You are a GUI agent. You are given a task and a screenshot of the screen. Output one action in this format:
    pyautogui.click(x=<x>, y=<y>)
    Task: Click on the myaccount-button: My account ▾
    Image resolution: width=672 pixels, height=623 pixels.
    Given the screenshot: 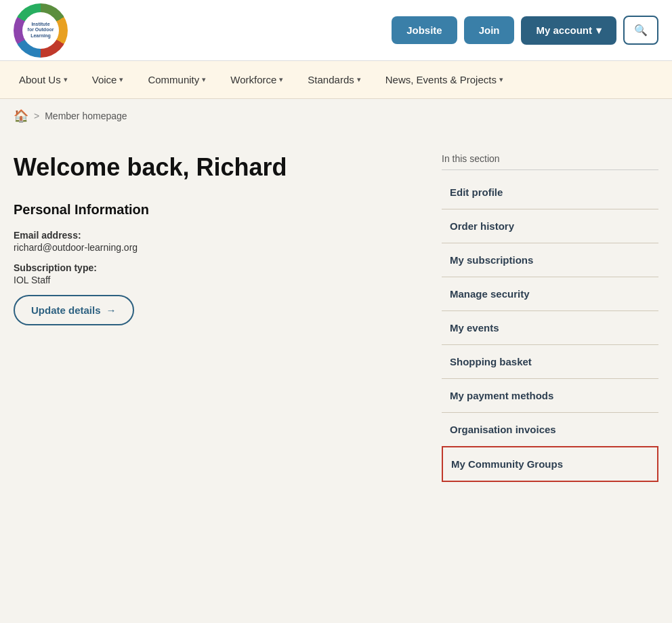 What is the action you would take?
    pyautogui.click(x=569, y=31)
    